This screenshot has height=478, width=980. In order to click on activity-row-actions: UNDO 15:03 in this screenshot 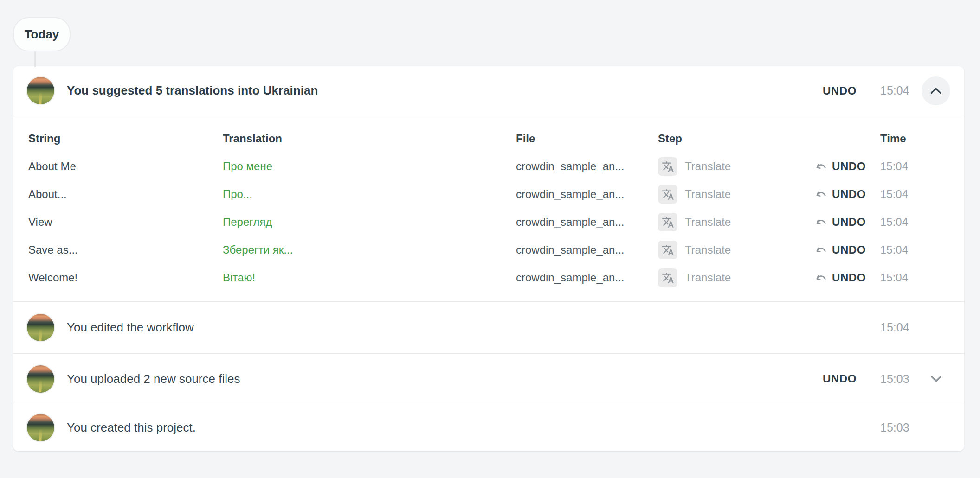, I will do `click(886, 379)`.